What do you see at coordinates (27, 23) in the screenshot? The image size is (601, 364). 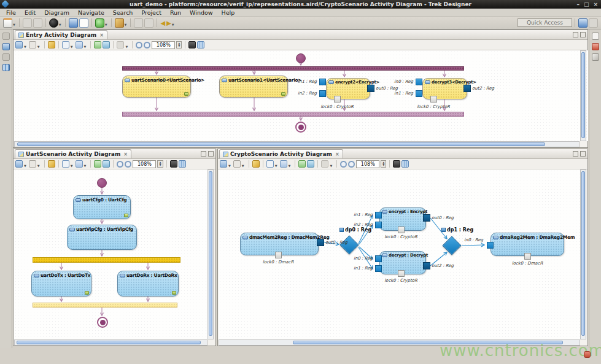 I see `save-icon` at bounding box center [27, 23].